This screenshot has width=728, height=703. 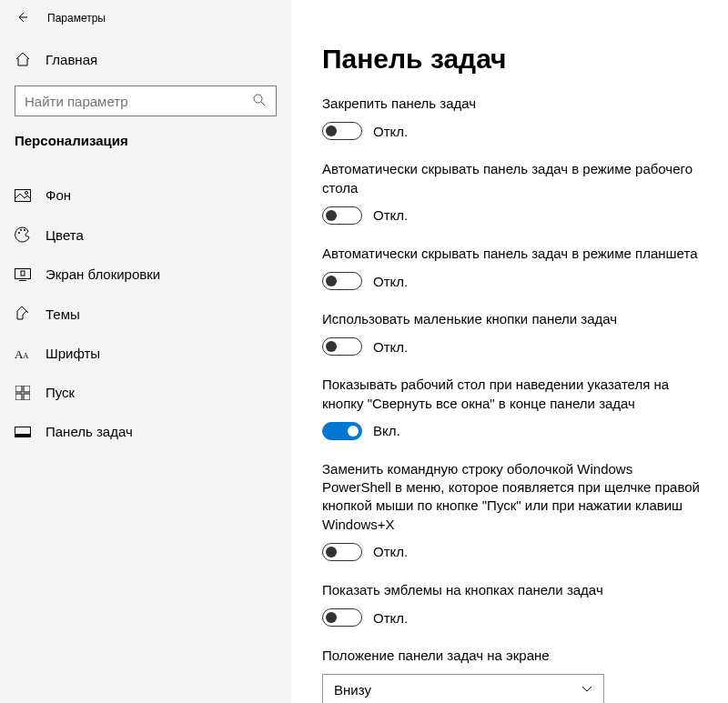 What do you see at coordinates (23, 59) in the screenshot?
I see `home-icon` at bounding box center [23, 59].